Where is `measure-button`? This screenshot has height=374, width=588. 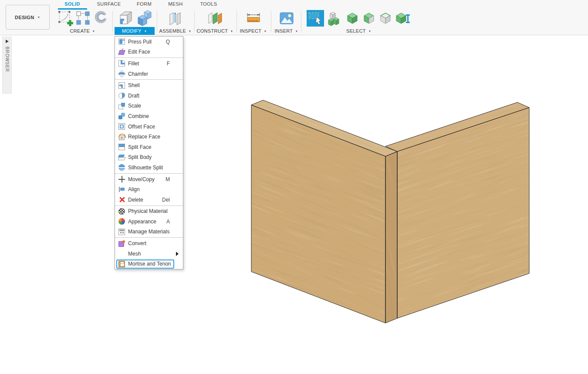
measure-button is located at coordinates (253, 18).